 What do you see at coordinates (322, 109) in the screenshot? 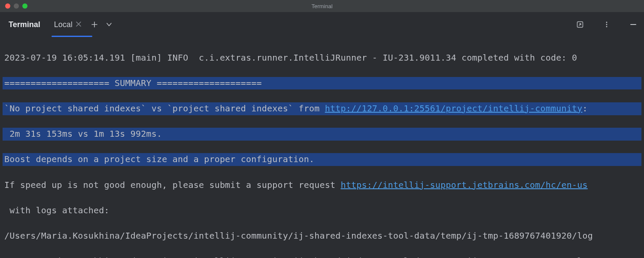
I see `selected-line: `No project shared indexes` vs `project …` at bounding box center [322, 109].